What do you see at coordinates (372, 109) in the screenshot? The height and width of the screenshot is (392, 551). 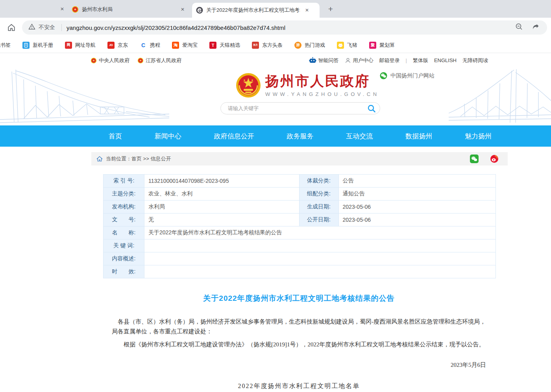 I see `search-icon` at bounding box center [372, 109].